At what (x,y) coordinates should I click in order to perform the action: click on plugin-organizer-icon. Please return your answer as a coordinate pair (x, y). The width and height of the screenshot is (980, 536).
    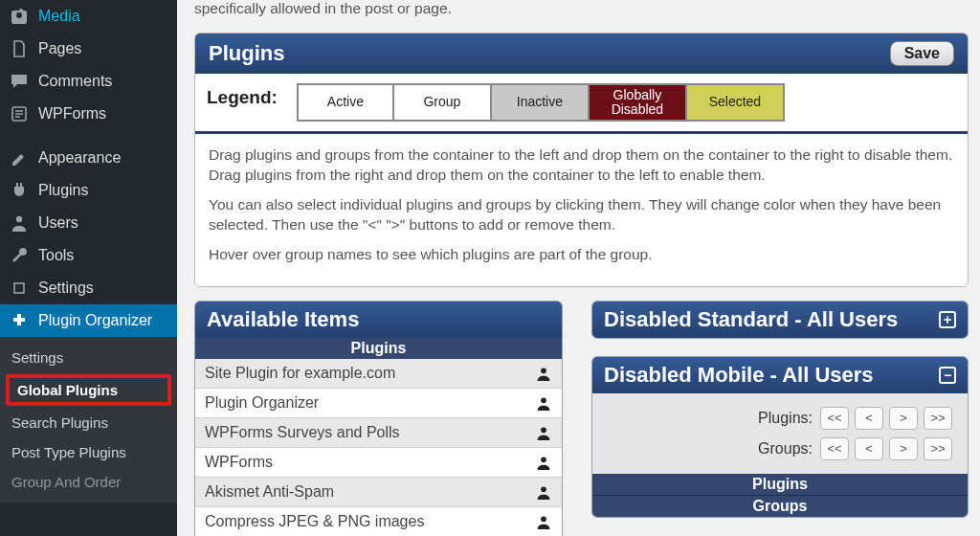
    Looking at the image, I should click on (19, 321).